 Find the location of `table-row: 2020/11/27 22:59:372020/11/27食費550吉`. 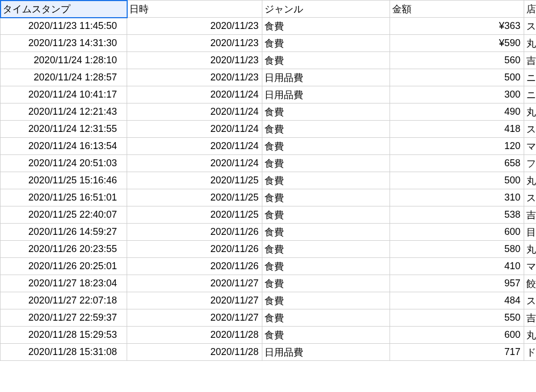

table-row: 2020/11/27 22:59:372020/11/27食費550吉 is located at coordinates (268, 318).